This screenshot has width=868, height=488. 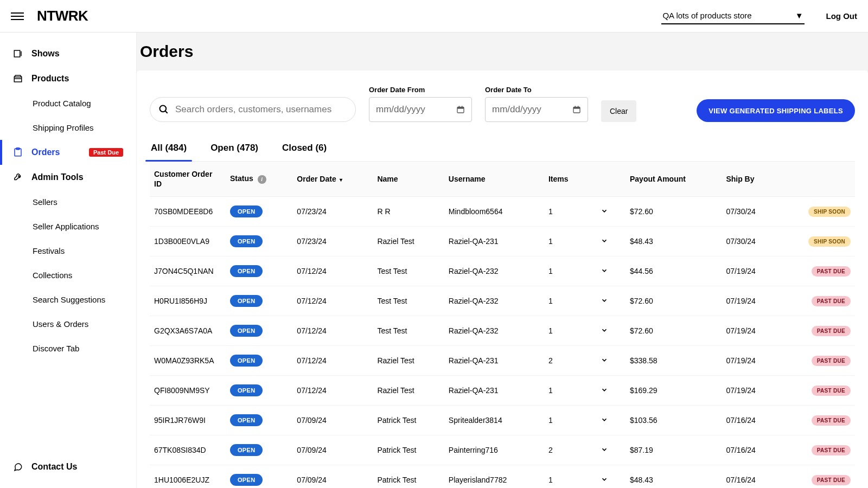 What do you see at coordinates (188, 421) in the screenshot?
I see `order-id: 95IR1JR76W9I` at bounding box center [188, 421].